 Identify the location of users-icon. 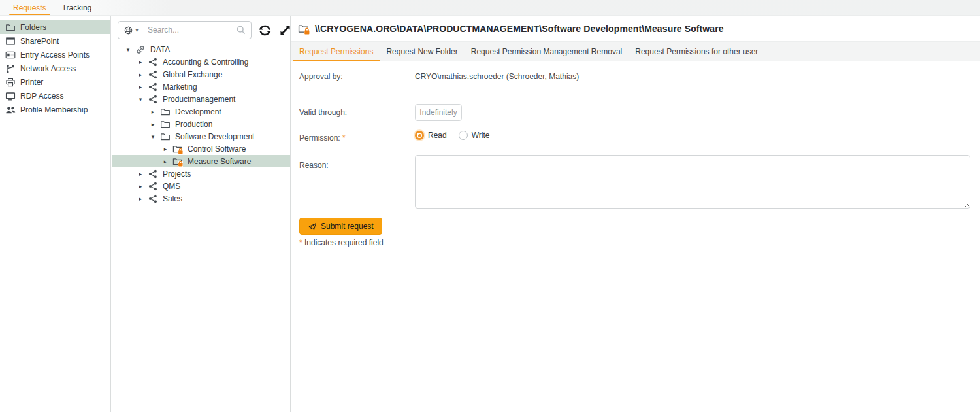
(10, 110).